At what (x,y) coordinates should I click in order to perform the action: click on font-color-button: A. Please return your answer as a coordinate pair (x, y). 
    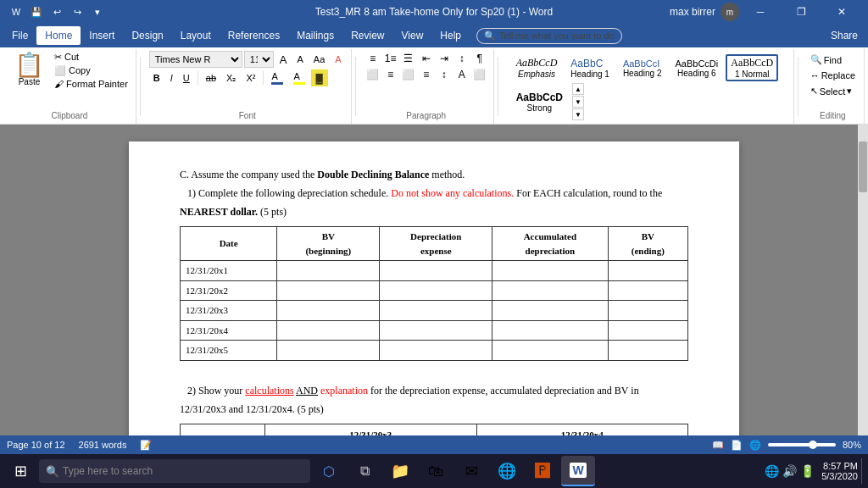
    Looking at the image, I should click on (277, 78).